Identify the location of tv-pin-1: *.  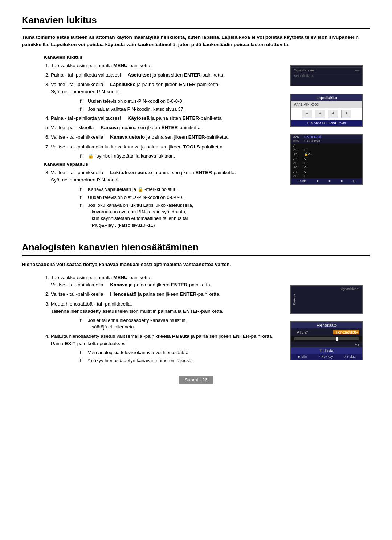
(307, 114).